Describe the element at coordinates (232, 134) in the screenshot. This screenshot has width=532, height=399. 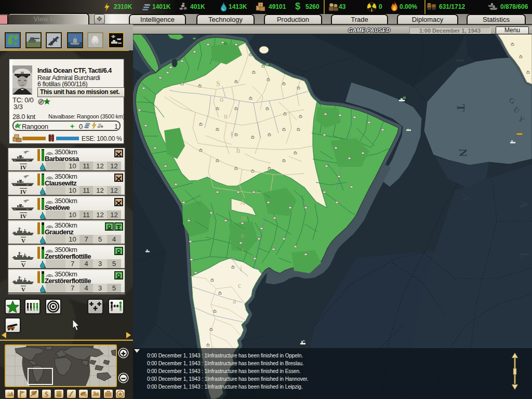
I see `svg-text: t` at that location.